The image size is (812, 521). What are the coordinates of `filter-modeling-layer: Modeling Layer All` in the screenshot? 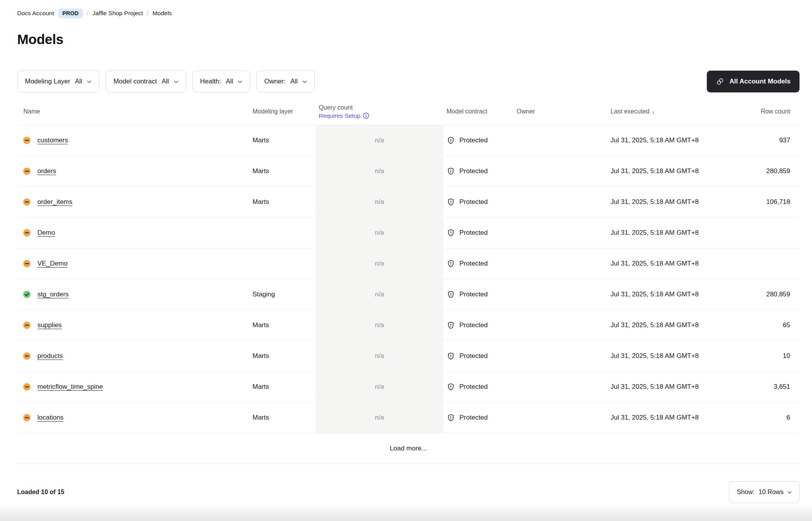 It's located at (58, 82).